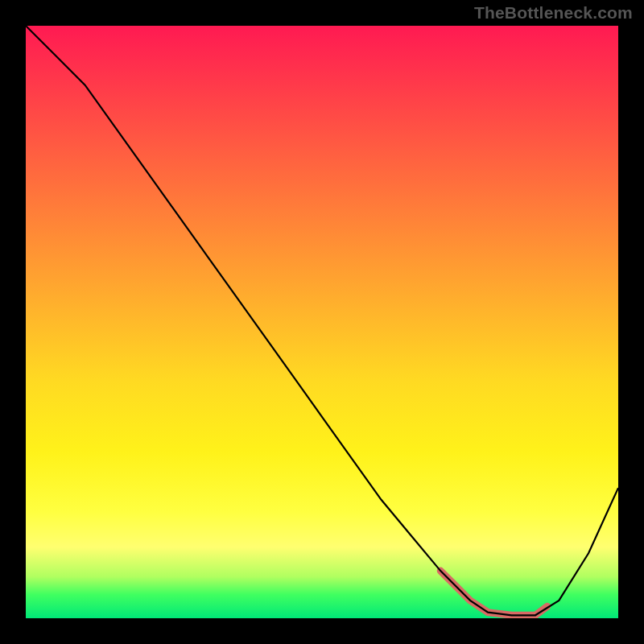 The height and width of the screenshot is (644, 644). I want to click on attribution-text: TheBottleneck.com, so click(554, 13).